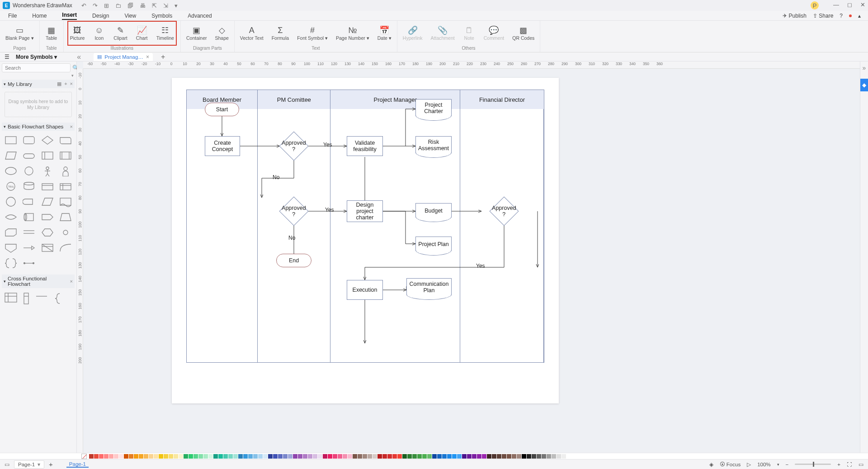  I want to click on node-validate: Validate feasibility, so click(365, 146).